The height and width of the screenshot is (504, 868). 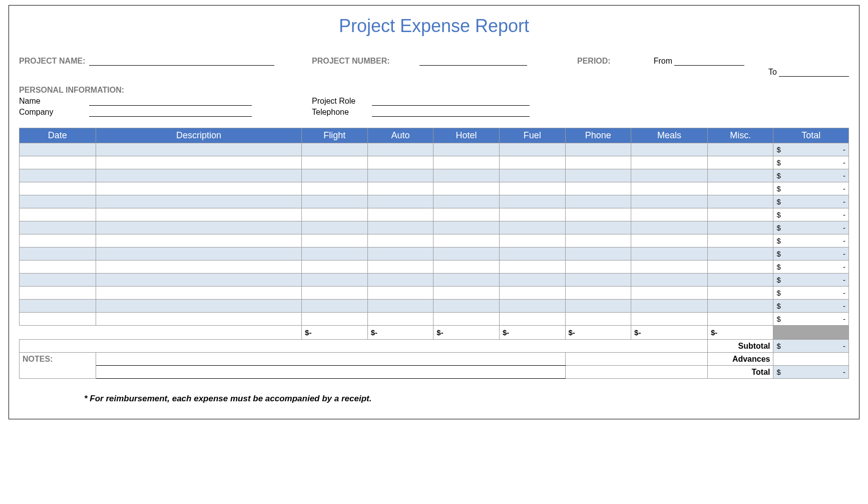 What do you see at coordinates (709, 61) in the screenshot?
I see `period-from-field` at bounding box center [709, 61].